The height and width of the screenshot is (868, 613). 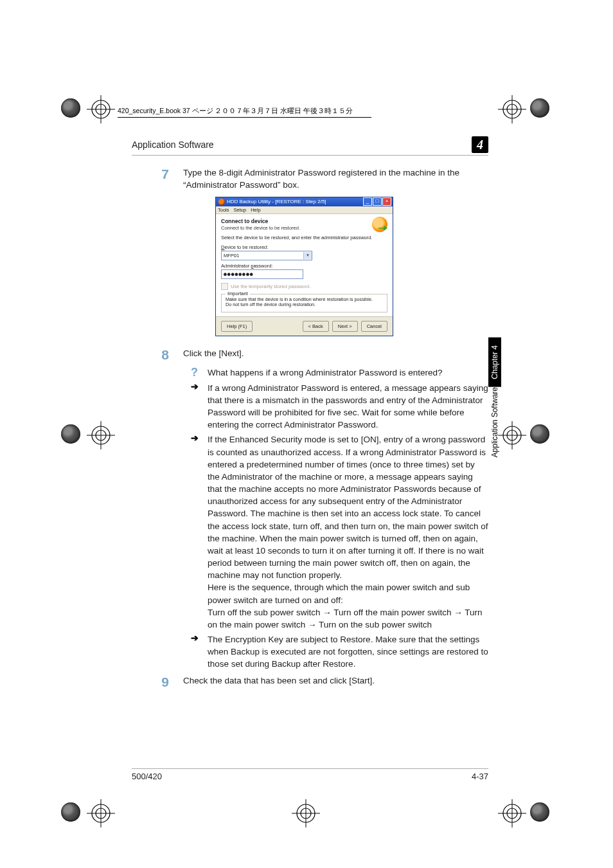 I want to click on chevron-down-icon: ▼, so click(x=307, y=256).